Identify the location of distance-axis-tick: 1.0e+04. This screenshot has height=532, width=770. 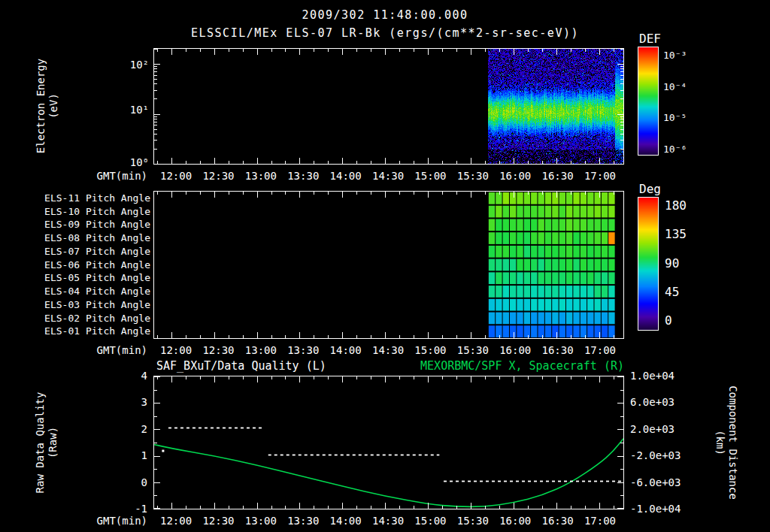
(656, 376).